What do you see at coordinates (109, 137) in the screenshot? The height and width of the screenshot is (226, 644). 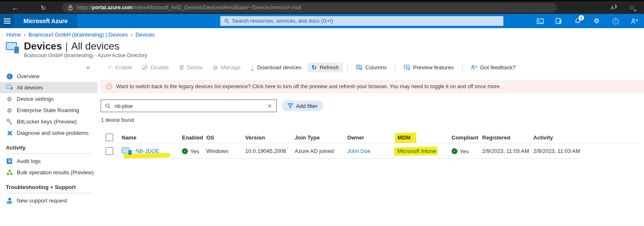 I see `select-all-checkbox` at bounding box center [109, 137].